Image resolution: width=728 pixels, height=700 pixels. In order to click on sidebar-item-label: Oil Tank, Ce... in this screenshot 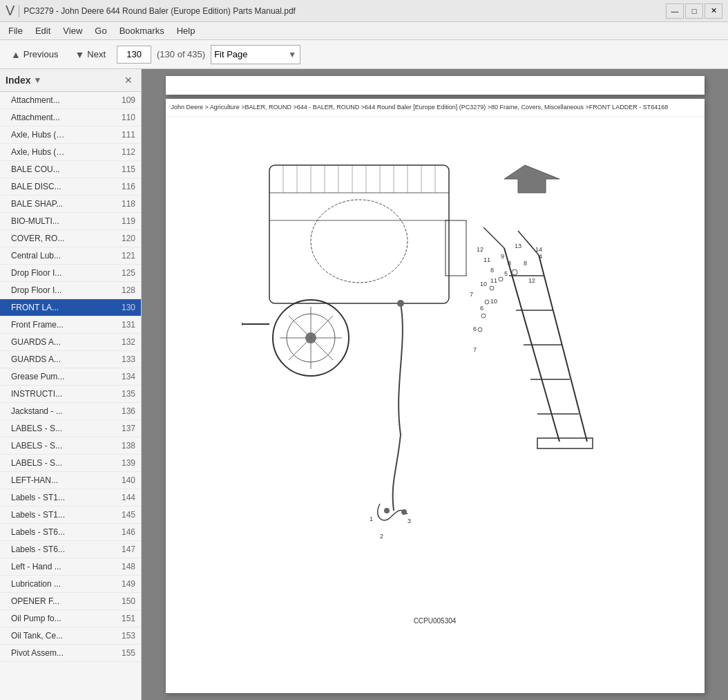, I will do `click(63, 636)`.